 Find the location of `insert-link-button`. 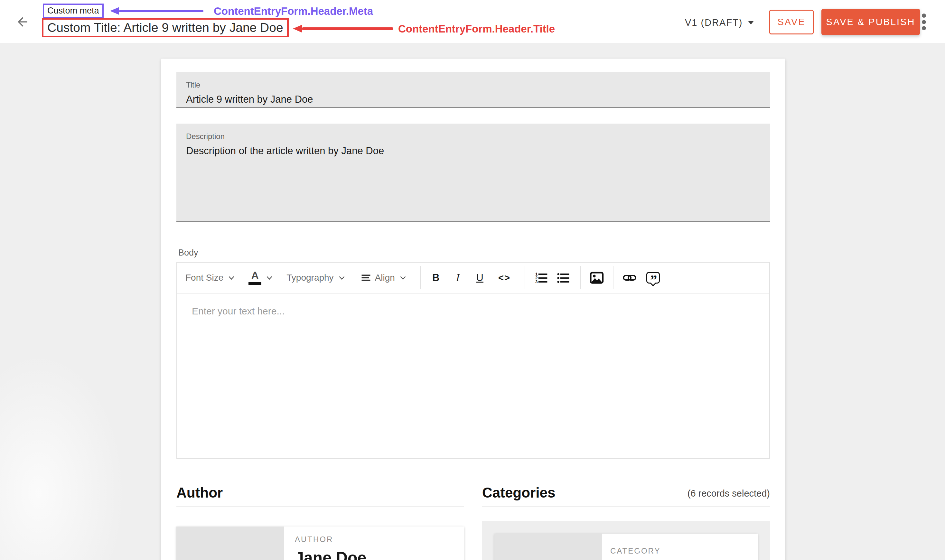

insert-link-button is located at coordinates (629, 278).